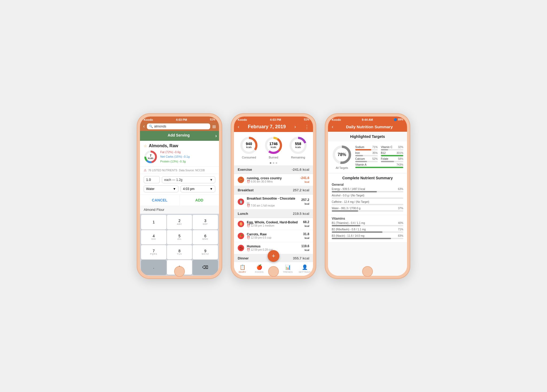 Image resolution: width=547 pixels, height=392 pixels. What do you see at coordinates (368, 224) in the screenshot?
I see `nutrient-b1: B1 (Thiamine) - 0.4 / 1.1 mg 40%` at bounding box center [368, 224].